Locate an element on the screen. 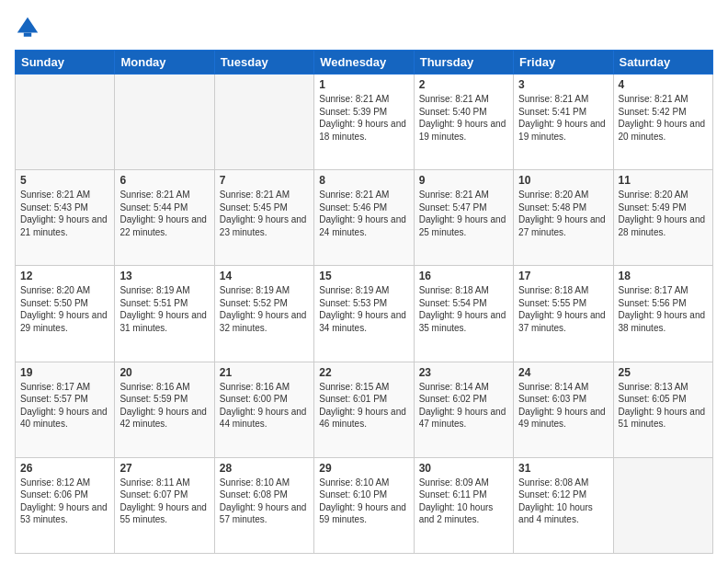  day-info: Sunrise: 8:21 AM Sunset: 5:46 PM Dayligh… is located at coordinates (364, 213).